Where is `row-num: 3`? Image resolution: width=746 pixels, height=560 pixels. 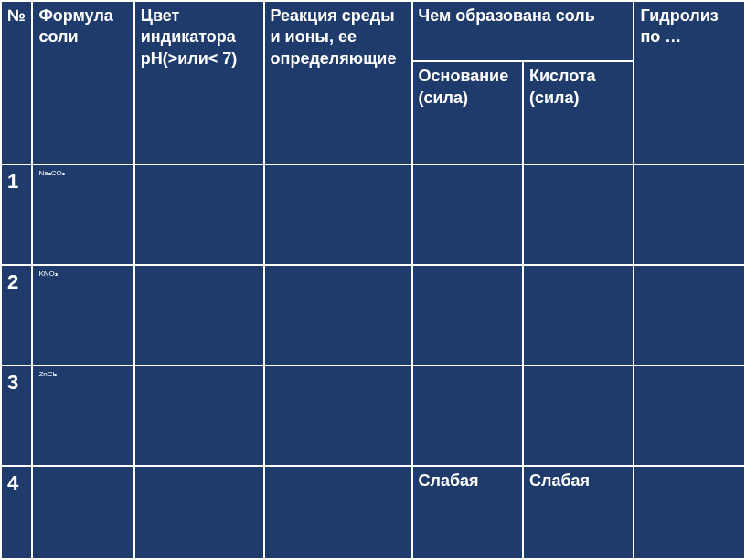 row-num: 3 is located at coordinates (16, 416).